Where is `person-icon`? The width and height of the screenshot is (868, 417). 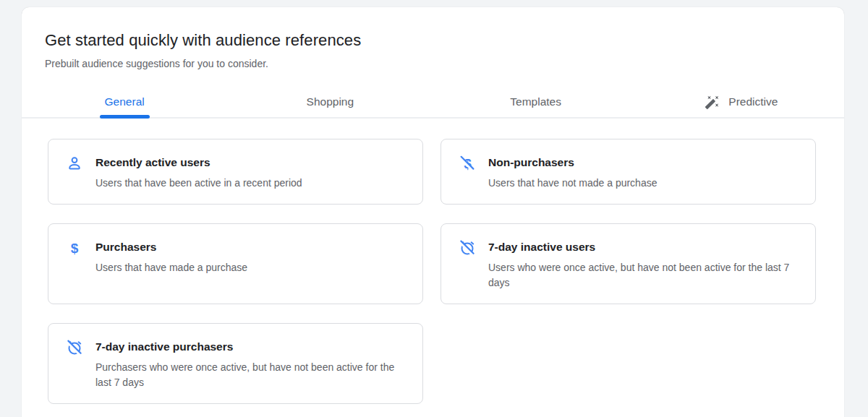
person-icon is located at coordinates (75, 163).